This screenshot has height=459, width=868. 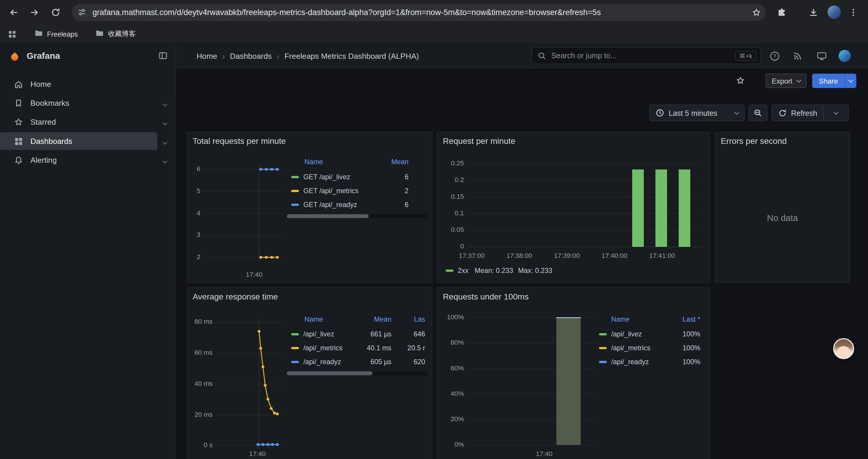 I want to click on url-text: grafana.mathmast.com/d/deytv4rwavabkb/fr…, so click(x=346, y=12).